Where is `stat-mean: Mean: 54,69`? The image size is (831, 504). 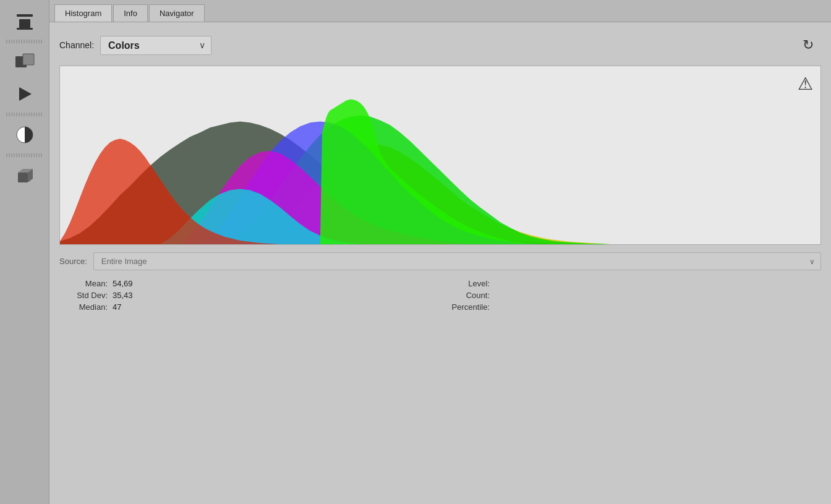 stat-mean: Mean: 54,69 is located at coordinates (249, 283).